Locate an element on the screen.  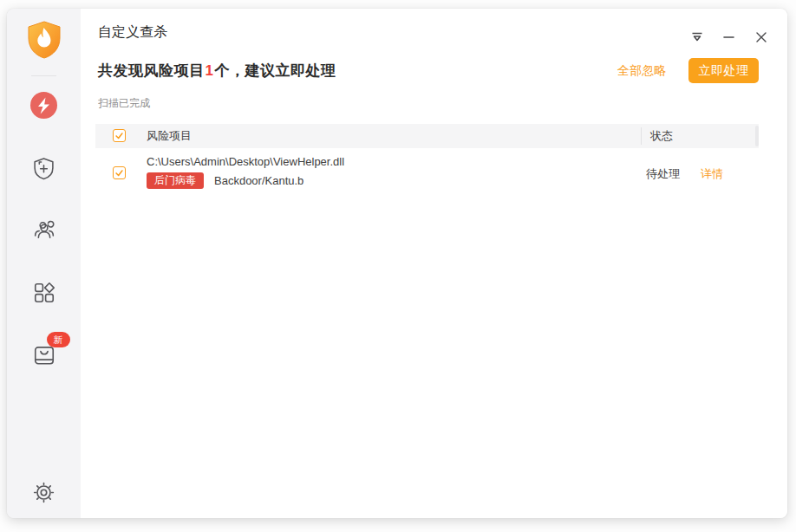
column-header-risk-item: 风险项目 is located at coordinates (169, 136).